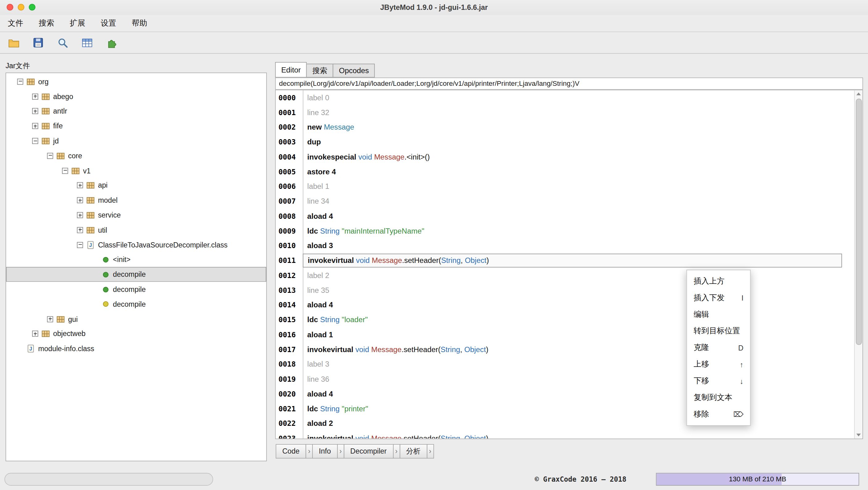  What do you see at coordinates (859, 94) in the screenshot?
I see `scroll-up-button` at bounding box center [859, 94].